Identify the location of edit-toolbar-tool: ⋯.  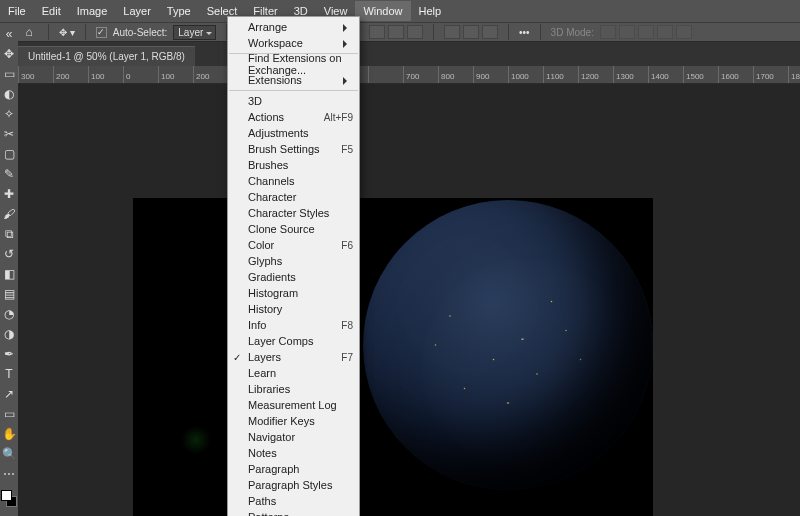
(9, 474).